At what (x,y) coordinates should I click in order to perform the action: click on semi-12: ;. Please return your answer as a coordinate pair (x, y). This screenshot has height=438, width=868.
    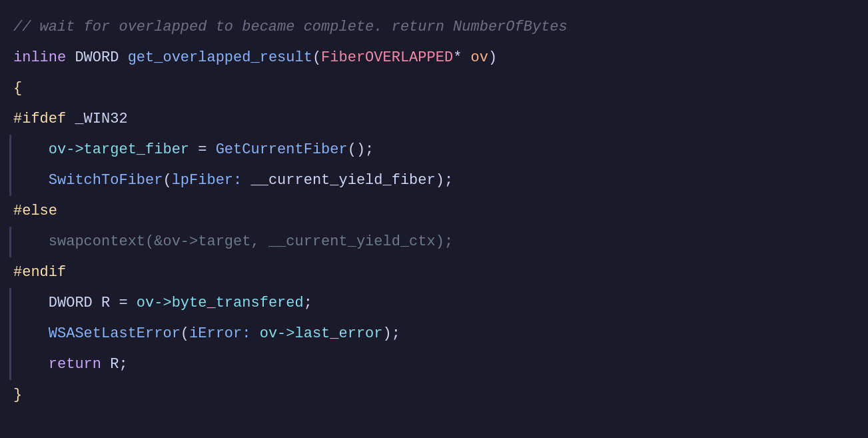
    Looking at the image, I should click on (123, 365).